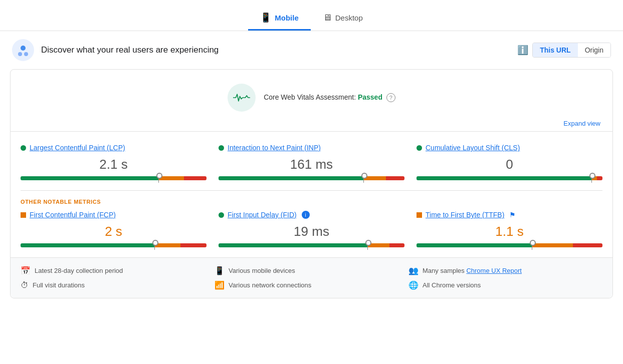 The height and width of the screenshot is (364, 623). What do you see at coordinates (509, 229) in the screenshot?
I see `metric-item-ttfb: Time to First Byte (TTFB) ⚑ 1.1 s` at bounding box center [509, 229].